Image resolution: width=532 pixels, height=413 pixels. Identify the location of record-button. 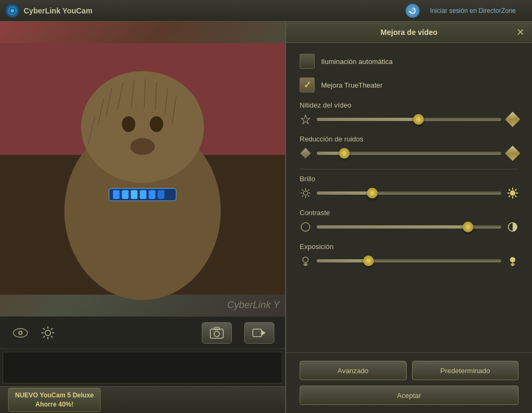
(259, 333).